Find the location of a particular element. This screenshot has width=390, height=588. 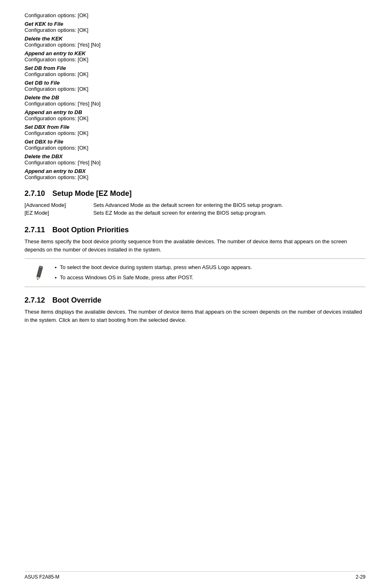

section-2712-body: These items displays the available devic… is located at coordinates (195, 316).